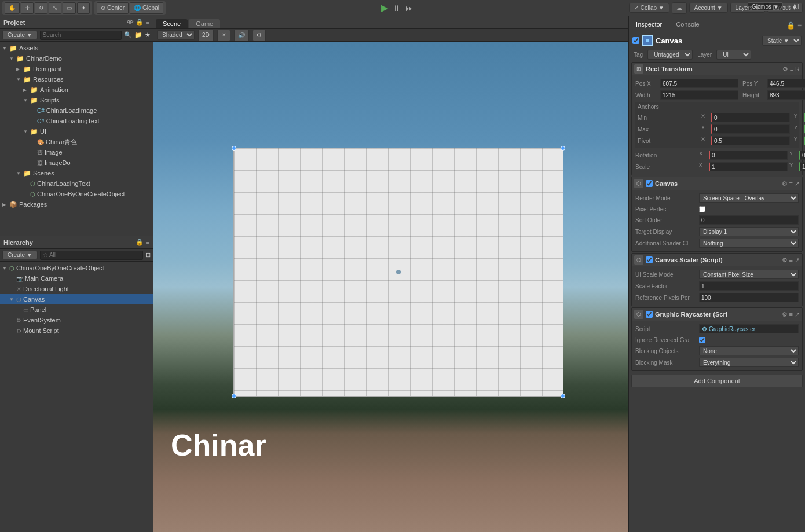 This screenshot has width=805, height=532. I want to click on collab-btn: ✓ Collab ▼, so click(649, 8).